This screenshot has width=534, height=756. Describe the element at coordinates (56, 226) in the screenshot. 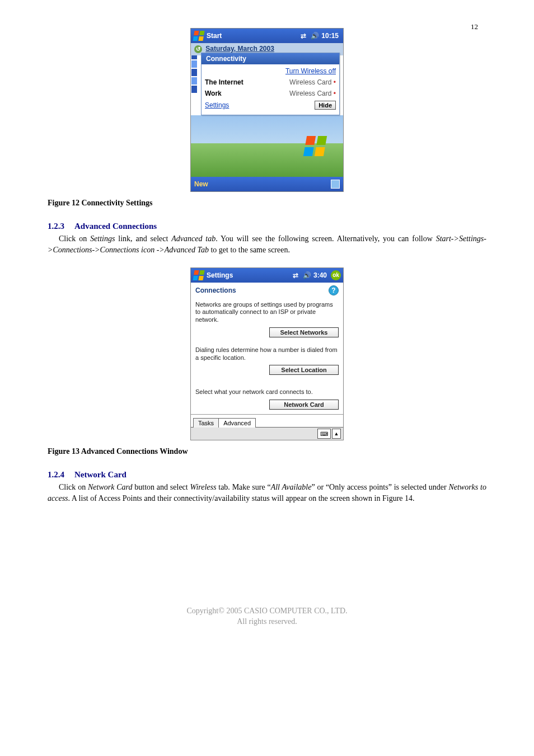

I see `section-num: 1.2.3` at that location.